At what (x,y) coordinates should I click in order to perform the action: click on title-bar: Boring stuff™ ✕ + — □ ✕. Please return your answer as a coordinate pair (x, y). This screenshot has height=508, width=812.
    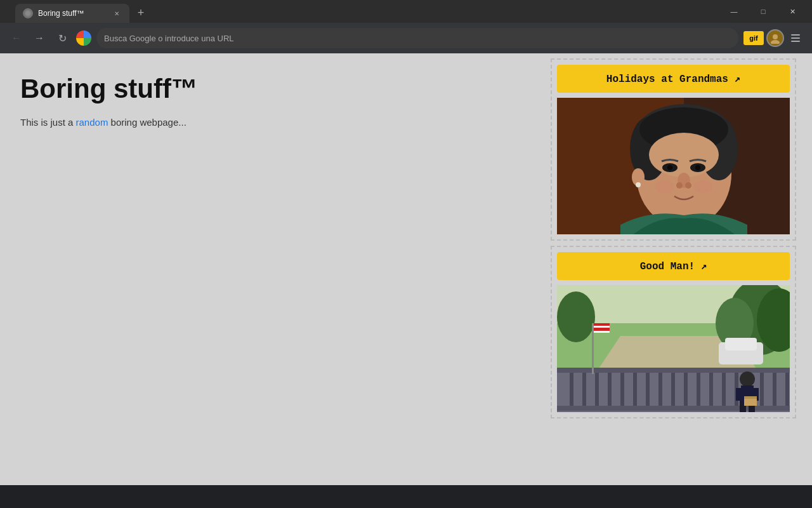
    Looking at the image, I should click on (406, 11).